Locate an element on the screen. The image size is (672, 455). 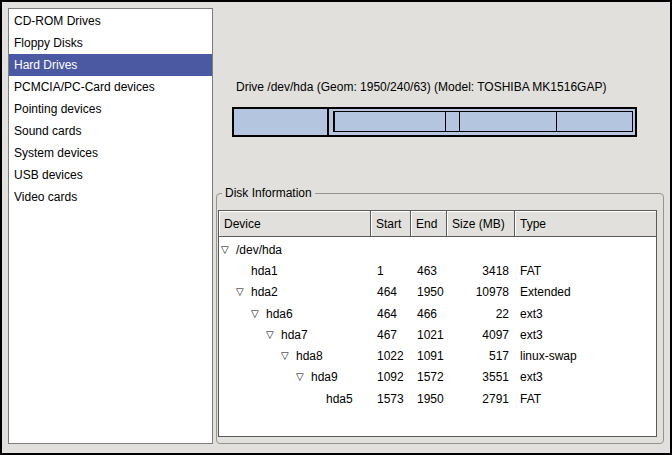
start-cell: 467 is located at coordinates (391, 335).